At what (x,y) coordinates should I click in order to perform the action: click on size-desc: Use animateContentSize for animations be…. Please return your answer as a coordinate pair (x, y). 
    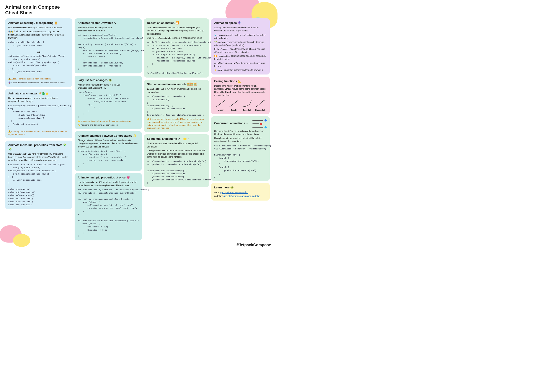
    Looking at the image, I should click on (39, 100).